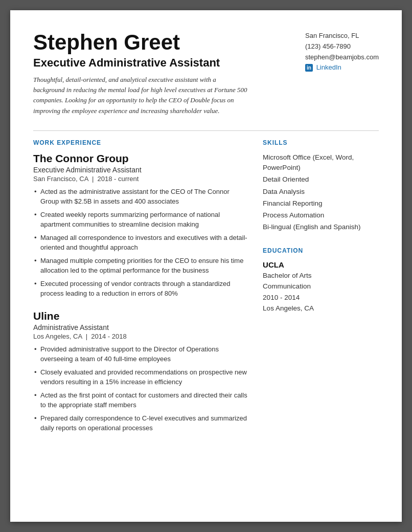  I want to click on contact-info: San Francisco, FL (123) 456-7890 stephen…, so click(342, 52).